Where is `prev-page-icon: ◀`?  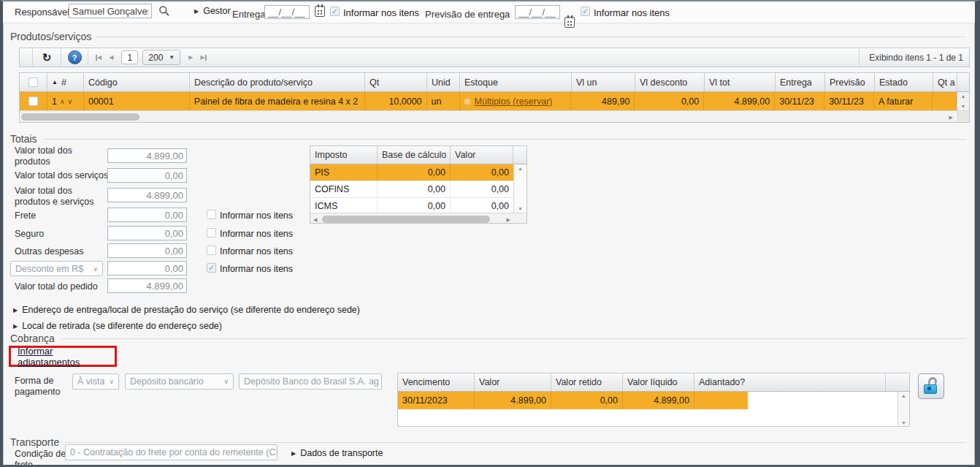 prev-page-icon: ◀ is located at coordinates (111, 57).